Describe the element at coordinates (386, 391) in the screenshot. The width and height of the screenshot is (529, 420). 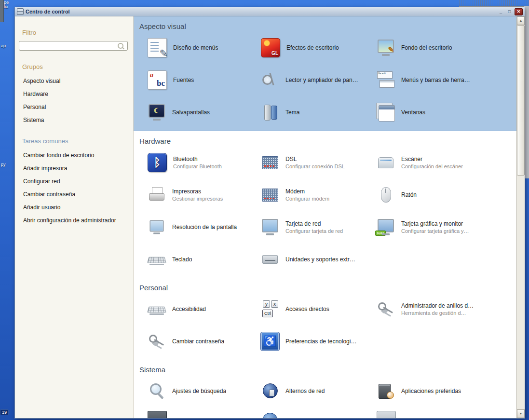
I see `preferred-applications-icon` at that location.